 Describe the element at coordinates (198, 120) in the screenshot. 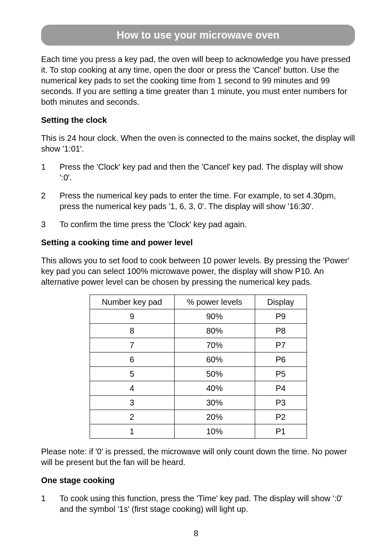

I see `setting-clock-heading: Setting the clock` at that location.